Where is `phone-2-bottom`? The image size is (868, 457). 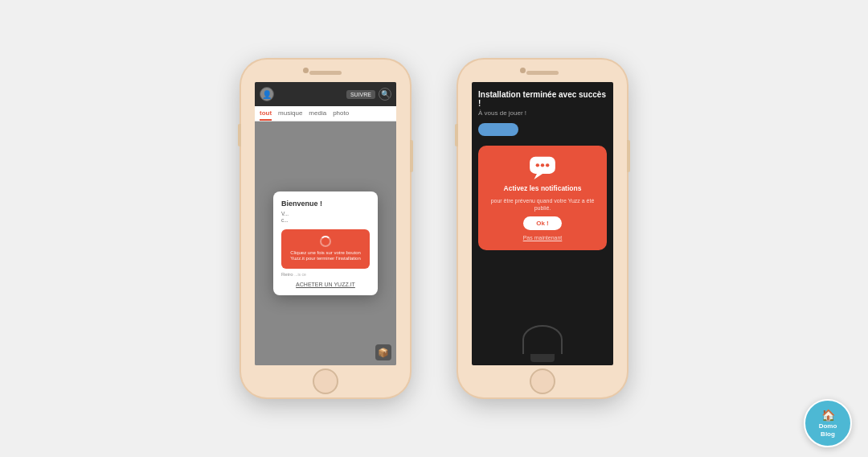 phone-2-bottom is located at coordinates (542, 381).